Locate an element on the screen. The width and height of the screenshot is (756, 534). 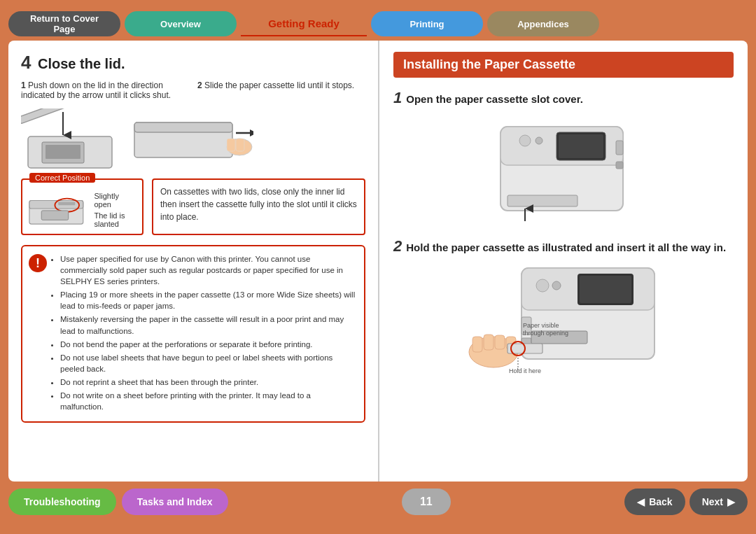
printing-button: Printing is located at coordinates (427, 24).